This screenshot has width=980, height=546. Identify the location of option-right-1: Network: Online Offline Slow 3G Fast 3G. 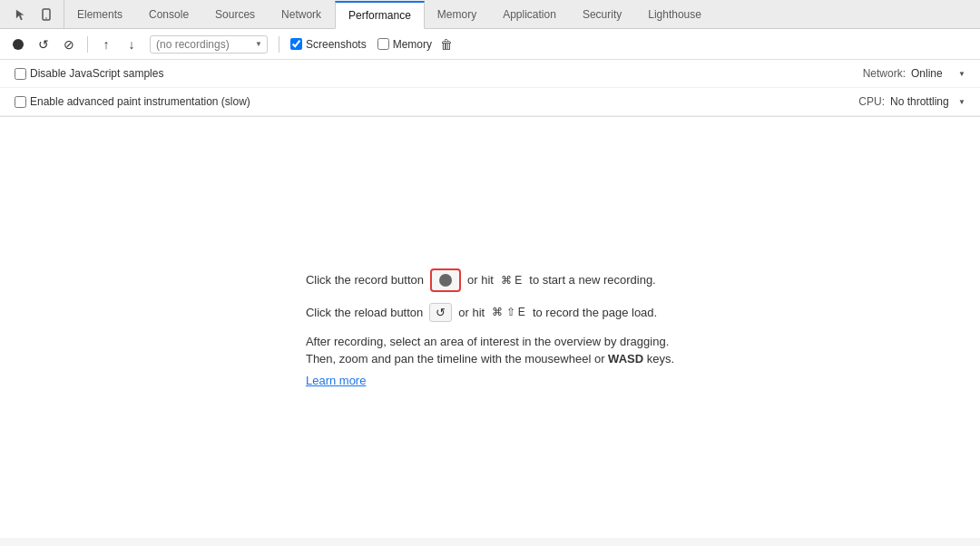
(915, 73).